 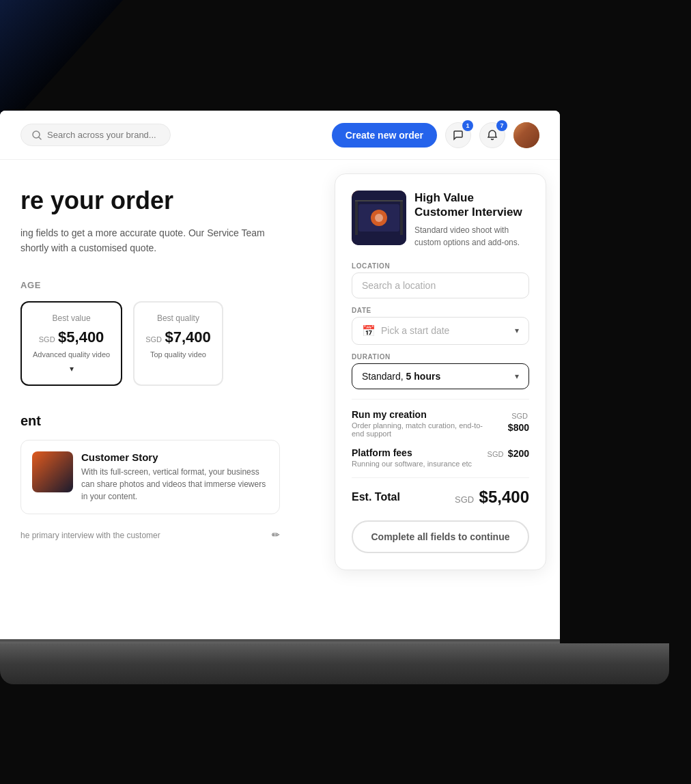 What do you see at coordinates (53, 472) in the screenshot?
I see `content-thumbnail` at bounding box center [53, 472].